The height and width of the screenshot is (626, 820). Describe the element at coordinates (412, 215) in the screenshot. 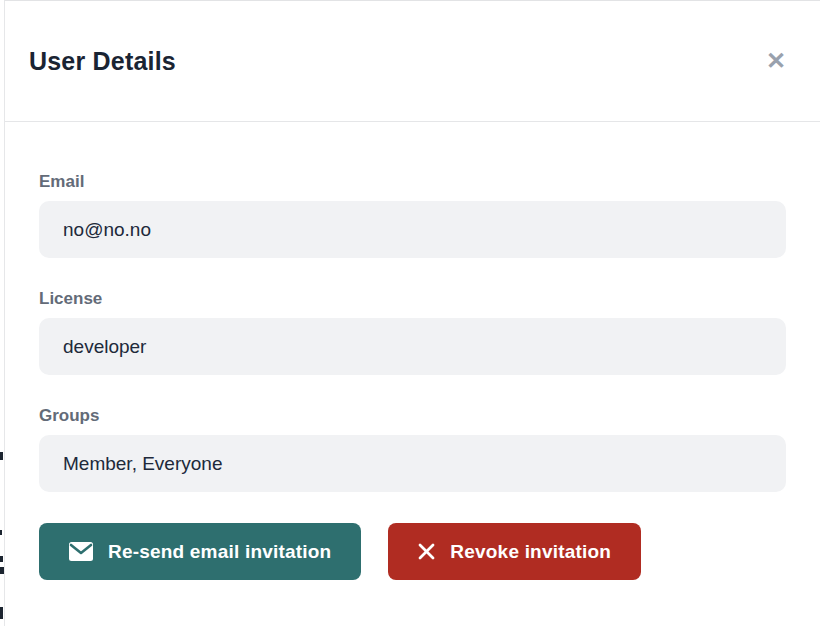

I see `field-email: Email no@no.no` at that location.